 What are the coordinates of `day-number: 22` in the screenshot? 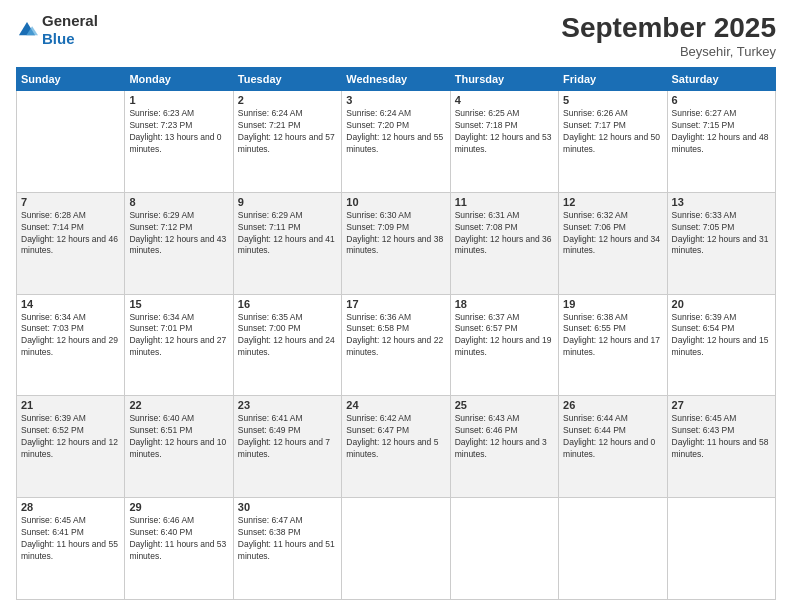 It's located at (178, 405).